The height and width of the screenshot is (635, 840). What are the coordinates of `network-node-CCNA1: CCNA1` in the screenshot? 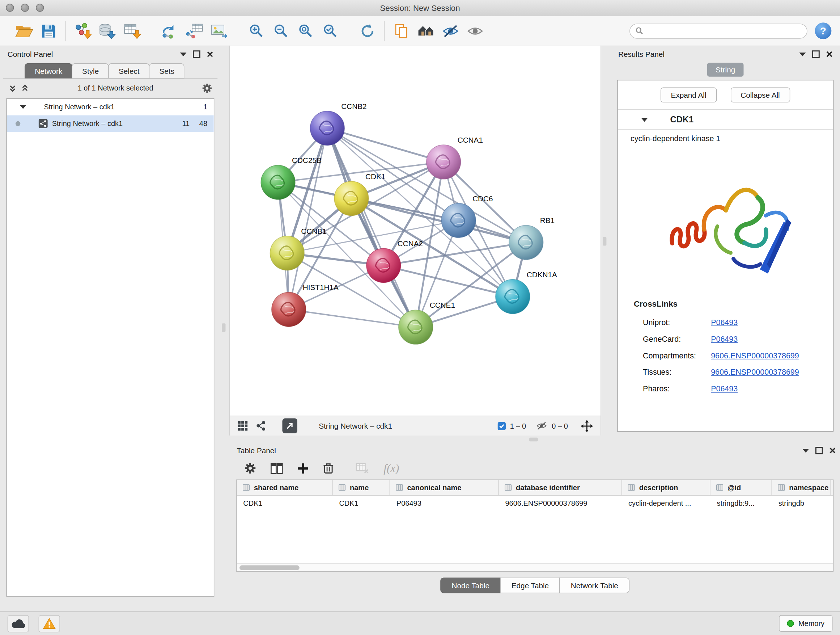 It's located at (455, 157).